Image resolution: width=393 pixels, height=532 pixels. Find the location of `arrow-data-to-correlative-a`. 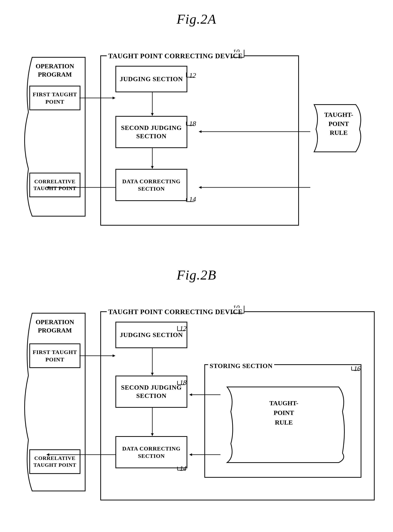

arrow-data-to-correlative-a is located at coordinates (80, 187).